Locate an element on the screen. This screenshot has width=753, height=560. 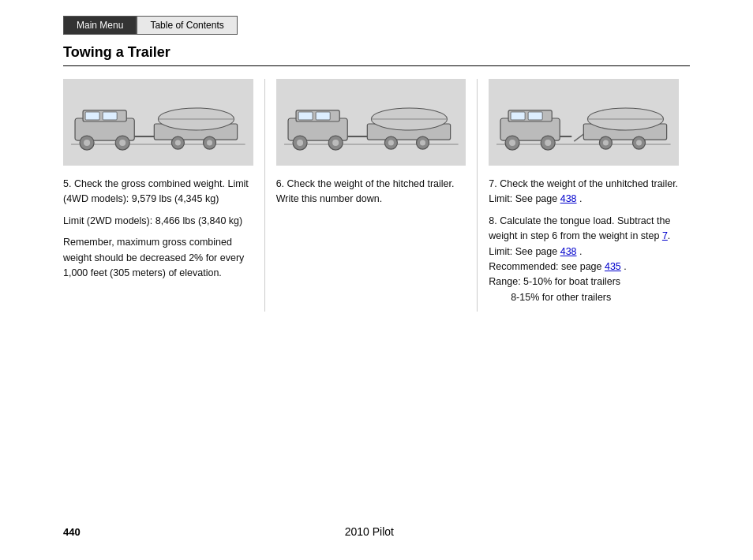
link-438a: 438 is located at coordinates (568, 199).